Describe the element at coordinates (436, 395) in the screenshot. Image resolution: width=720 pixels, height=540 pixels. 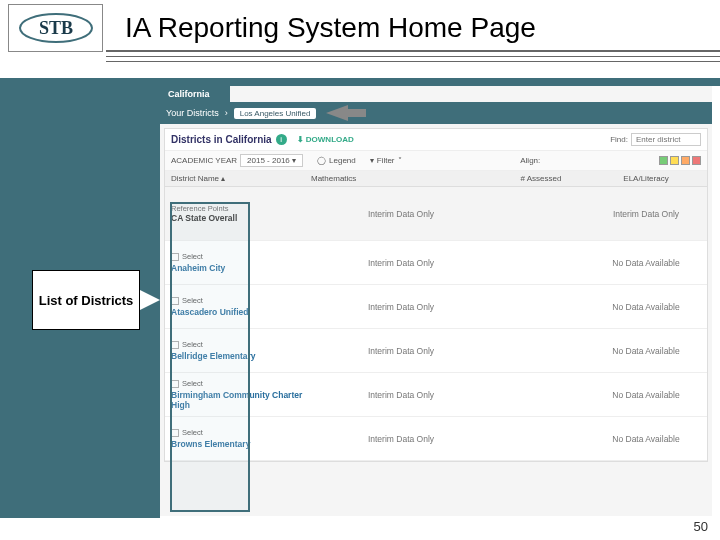
I see `table-row: Select Birmingham Community Charter High…` at that location.